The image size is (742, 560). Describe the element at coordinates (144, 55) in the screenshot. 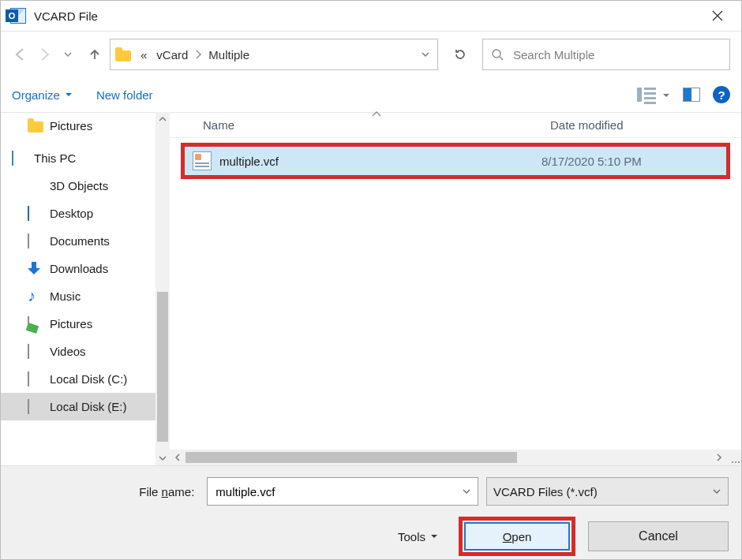

I see `breadcrumb-prefix: «` at that location.